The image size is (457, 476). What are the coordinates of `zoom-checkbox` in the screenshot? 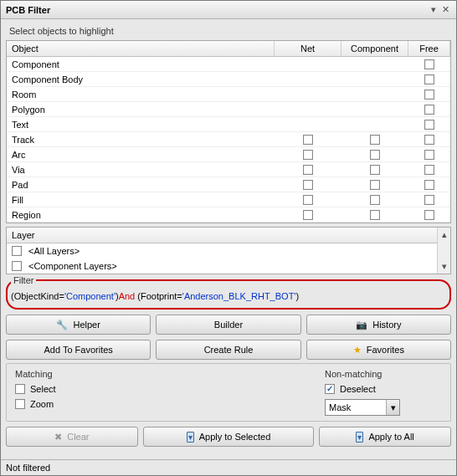 It's located at (20, 404).